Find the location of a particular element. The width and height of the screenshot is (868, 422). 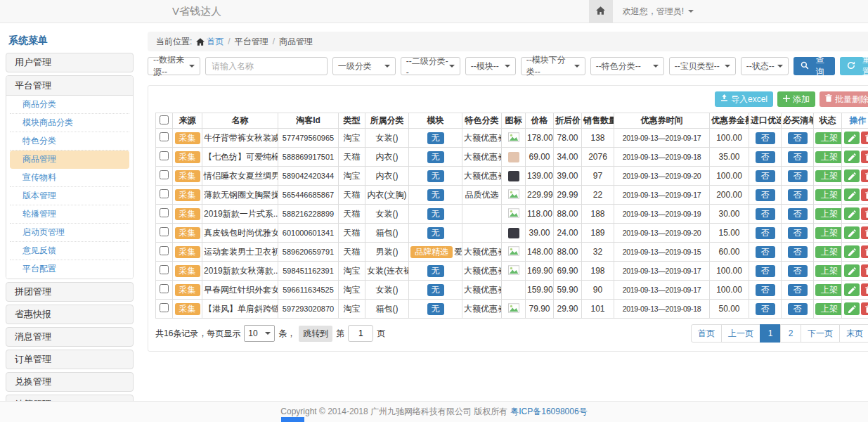

sidebar-sub-item: 意见反馈 is located at coordinates (70, 251).